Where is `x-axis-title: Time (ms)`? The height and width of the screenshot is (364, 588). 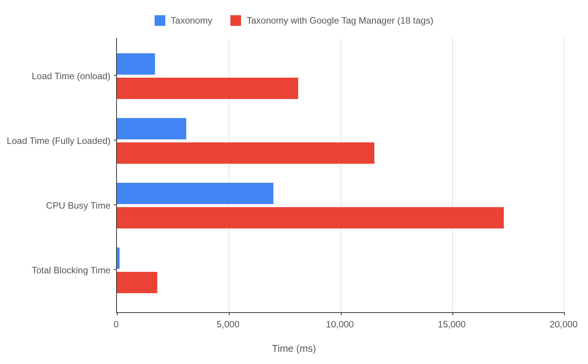
x-axis-title: Time (ms) is located at coordinates (294, 349).